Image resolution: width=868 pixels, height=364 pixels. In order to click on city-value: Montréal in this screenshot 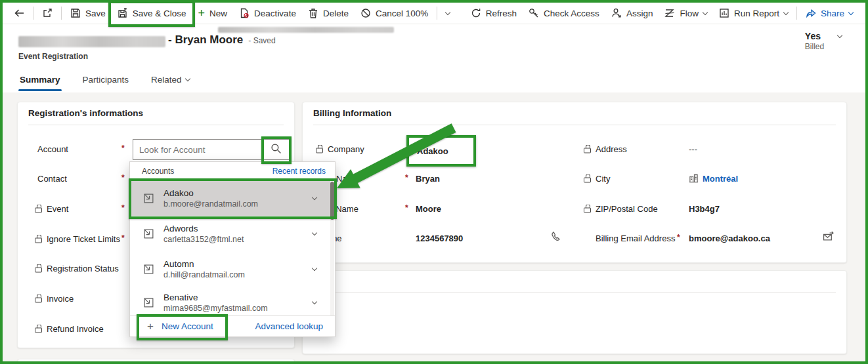, I will do `click(720, 178)`.